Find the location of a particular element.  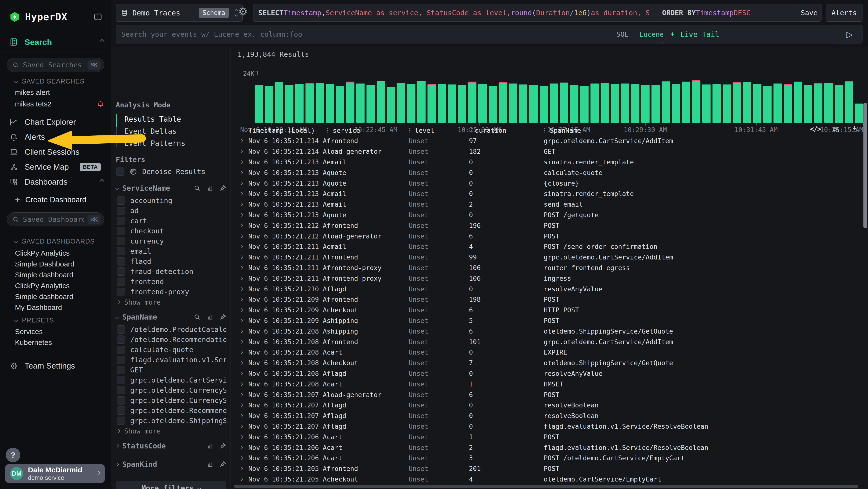

table-row: Nov 6 10:35:21.214 AM load-generator Uns… is located at coordinates (549, 152).